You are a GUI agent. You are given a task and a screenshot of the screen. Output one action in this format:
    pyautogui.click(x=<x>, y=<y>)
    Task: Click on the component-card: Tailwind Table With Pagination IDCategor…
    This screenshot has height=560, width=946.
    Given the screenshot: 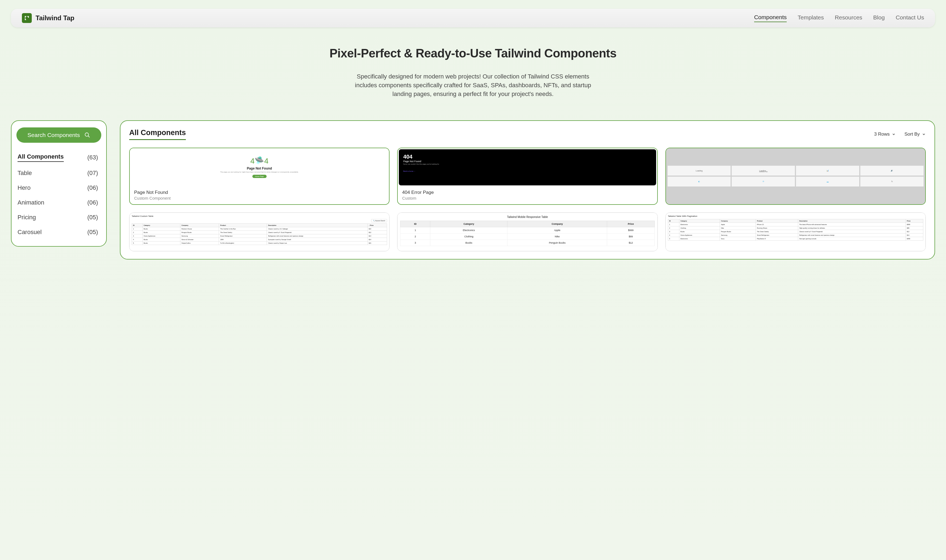 What is the action you would take?
    pyautogui.click(x=795, y=232)
    